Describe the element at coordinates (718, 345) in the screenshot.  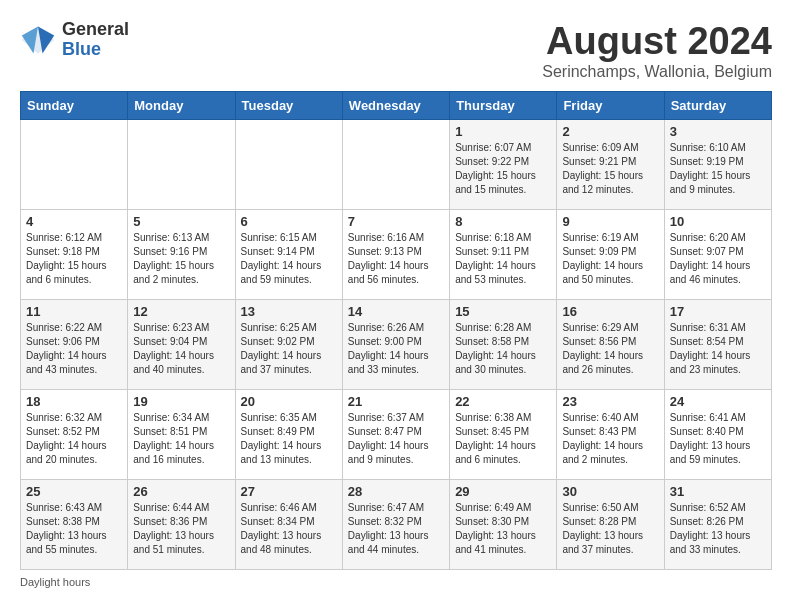
I see `calendar-cell: 17Sunrise: 6:31 AM Sunset: 8:54 PM Dayli…` at that location.